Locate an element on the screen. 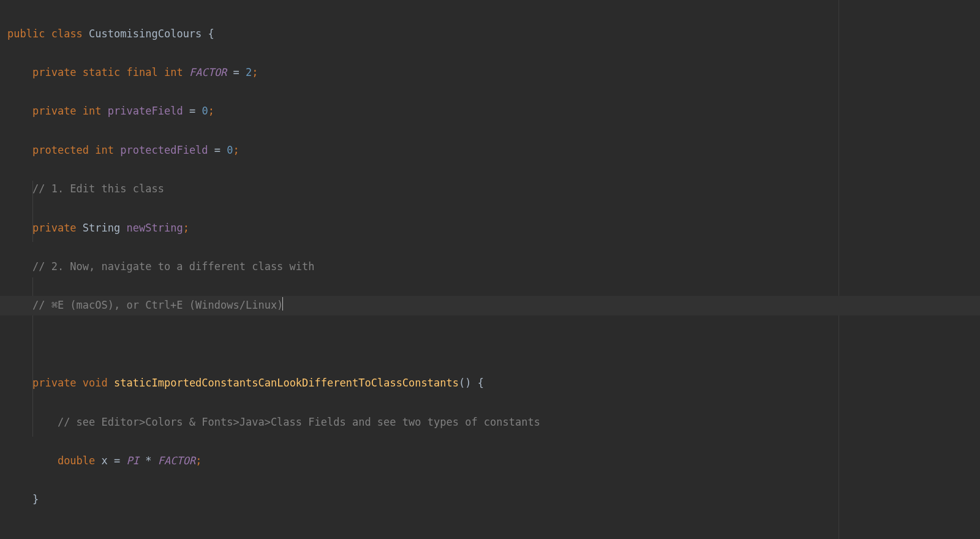 Image resolution: width=980 pixels, height=539 pixels. code-line-current: // ⌘E (macOS), or Ctrl+E (Windows/Linux) is located at coordinates (490, 306).